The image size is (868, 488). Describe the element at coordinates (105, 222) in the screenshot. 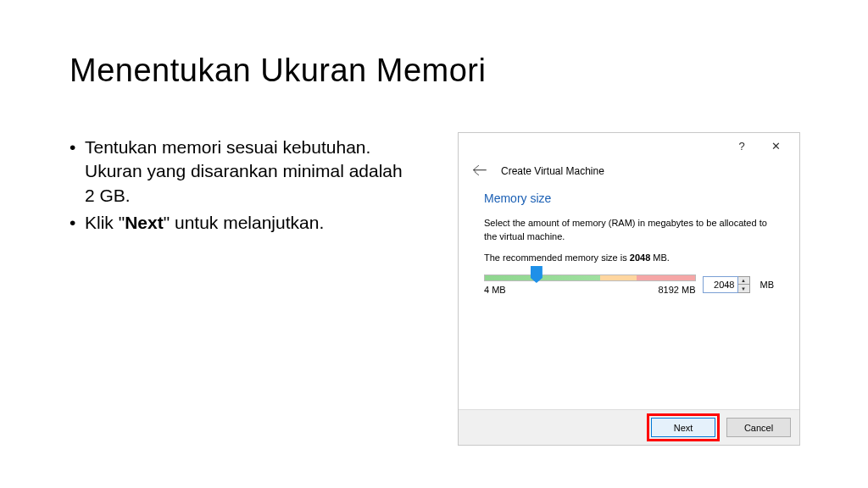

I see `bullet-prefix: Klik "` at that location.